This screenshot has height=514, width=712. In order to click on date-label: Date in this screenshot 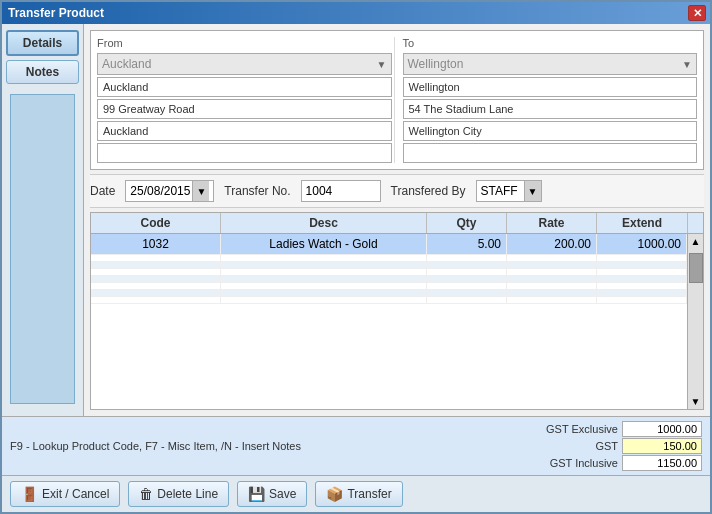, I will do `click(102, 191)`.